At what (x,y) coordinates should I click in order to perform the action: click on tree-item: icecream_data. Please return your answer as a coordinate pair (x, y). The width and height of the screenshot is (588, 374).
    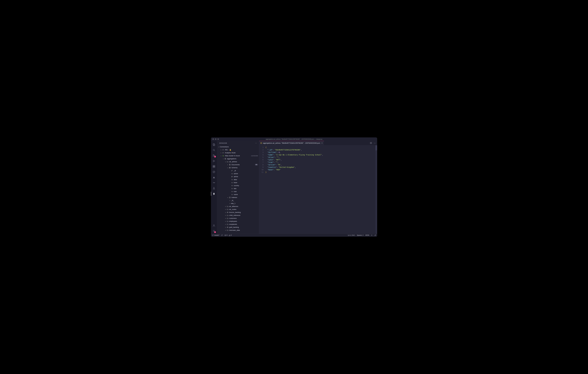
    Looking at the image, I should click on (238, 230).